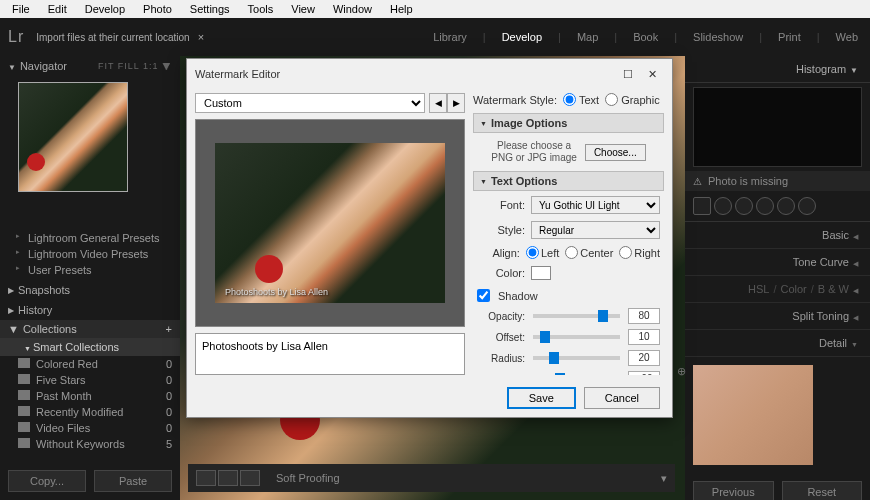  Describe the element at coordinates (778, 127) in the screenshot. I see `histogram-display` at that location.